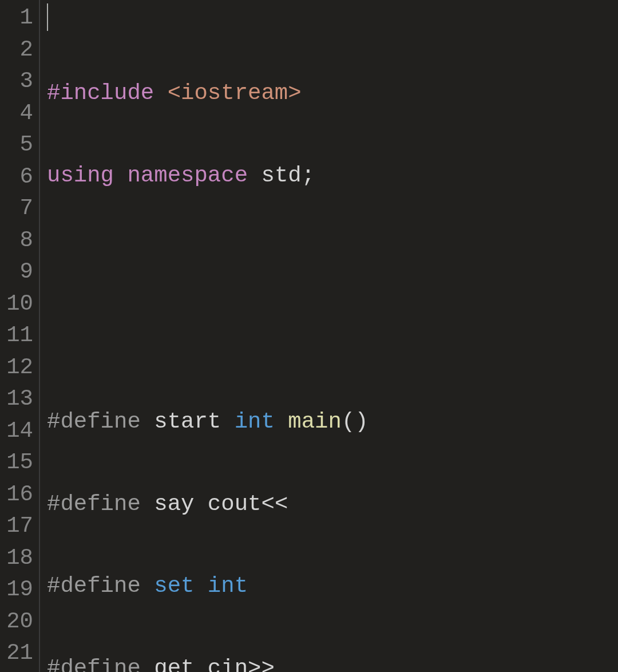 This screenshot has height=672, width=618. I want to click on line-number: 16, so click(19, 495).